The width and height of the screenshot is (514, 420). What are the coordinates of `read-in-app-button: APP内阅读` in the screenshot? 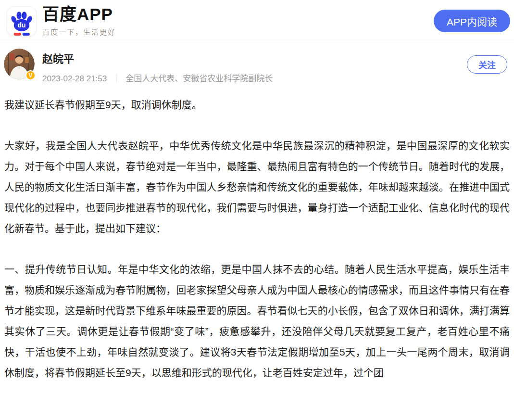 It's located at (472, 21).